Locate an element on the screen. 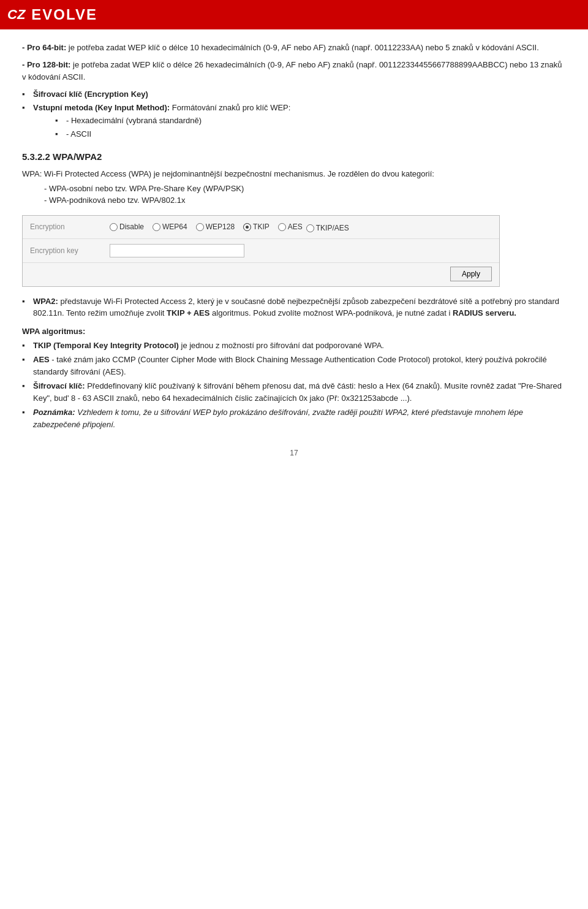  vstupni-item: Vstupní metoda (Key Input Method): Formá… is located at coordinates (294, 121).